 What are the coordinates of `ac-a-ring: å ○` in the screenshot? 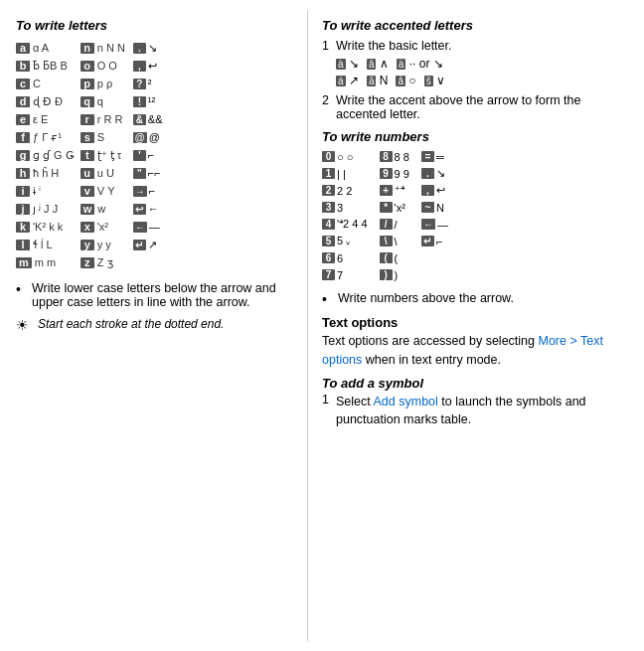 It's located at (405, 81).